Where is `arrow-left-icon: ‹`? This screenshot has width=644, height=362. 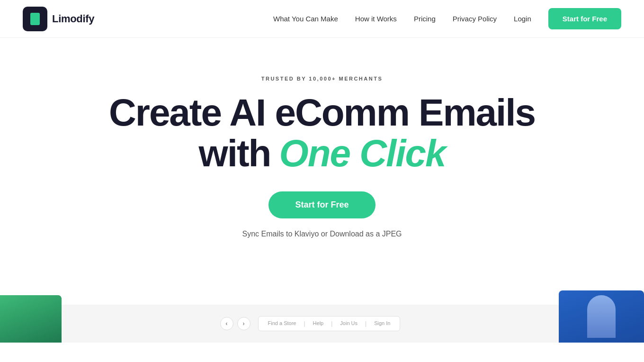 arrow-left-icon: ‹ is located at coordinates (227, 324).